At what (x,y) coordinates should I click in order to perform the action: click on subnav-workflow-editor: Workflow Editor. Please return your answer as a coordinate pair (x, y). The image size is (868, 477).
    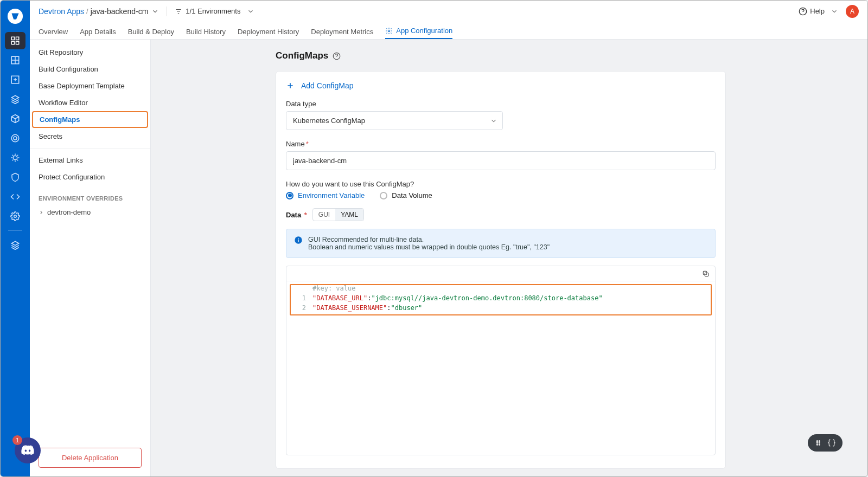
    Looking at the image, I should click on (90, 103).